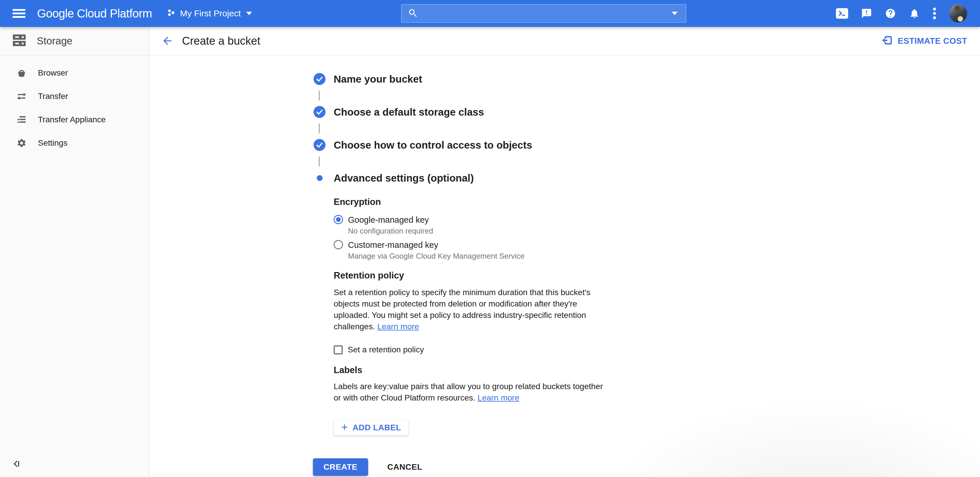 Image resolution: width=980 pixels, height=477 pixels. What do you see at coordinates (345, 427) in the screenshot?
I see `plus-icon: +` at bounding box center [345, 427].